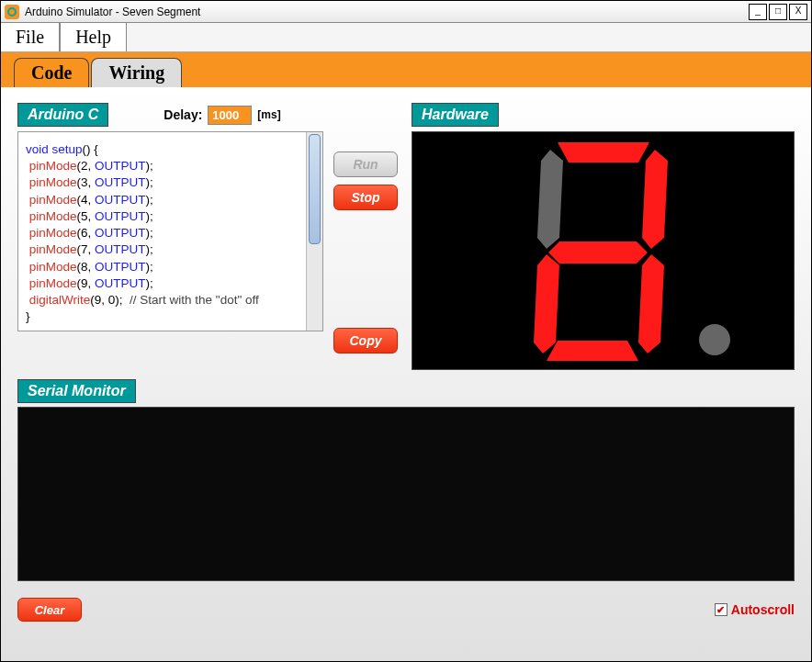 The width and height of the screenshot is (812, 662). Describe the element at coordinates (550, 200) in the screenshot. I see `segment-f` at that location.